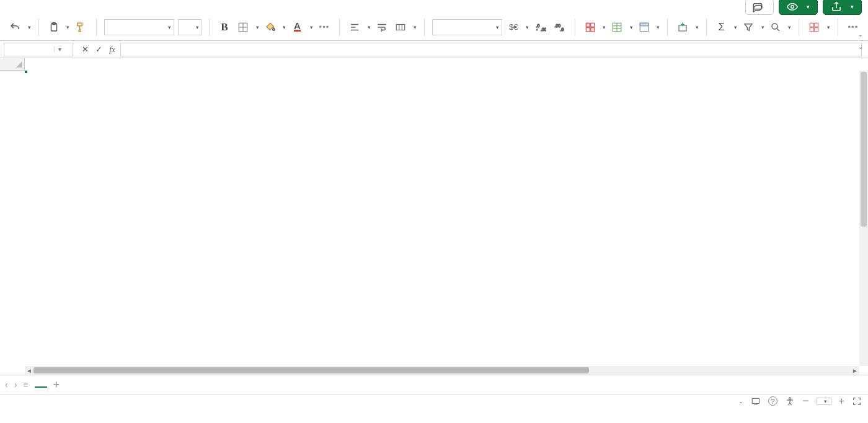 This screenshot has height=423, width=868. Describe the element at coordinates (434, 7) in the screenshot. I see `menu-bar` at that location.